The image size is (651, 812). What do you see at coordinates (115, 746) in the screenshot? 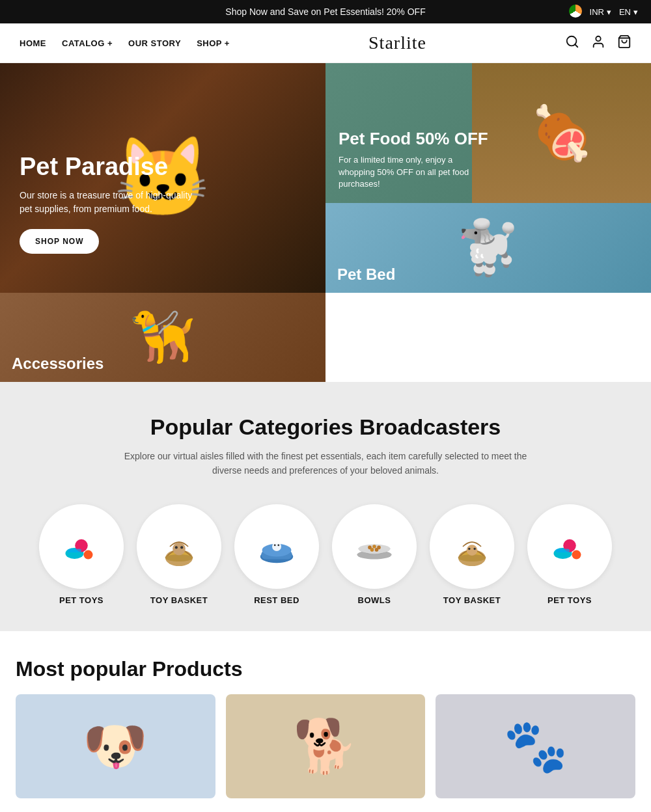
I see `product-image-1: 🐶` at bounding box center [115, 746].